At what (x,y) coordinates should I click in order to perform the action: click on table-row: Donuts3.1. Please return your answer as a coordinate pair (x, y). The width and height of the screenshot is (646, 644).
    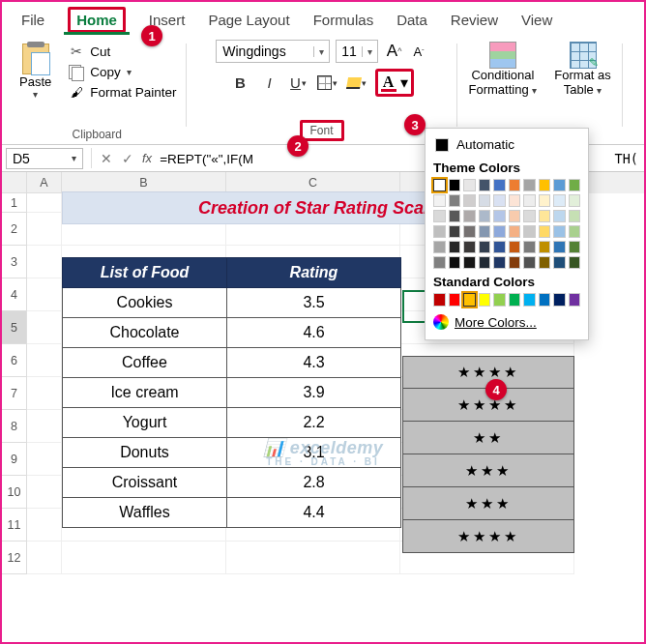
    Looking at the image, I should click on (232, 453).